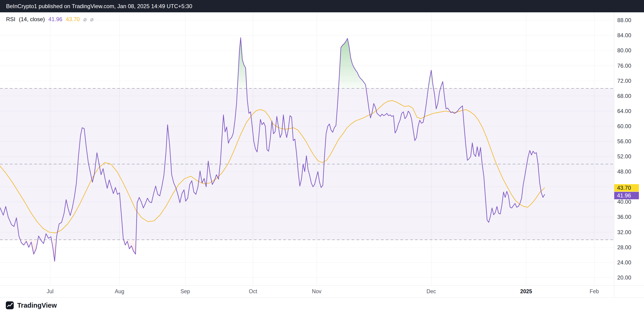 This screenshot has height=313, width=644. I want to click on legend-rsi-value: 41.96, so click(55, 19).